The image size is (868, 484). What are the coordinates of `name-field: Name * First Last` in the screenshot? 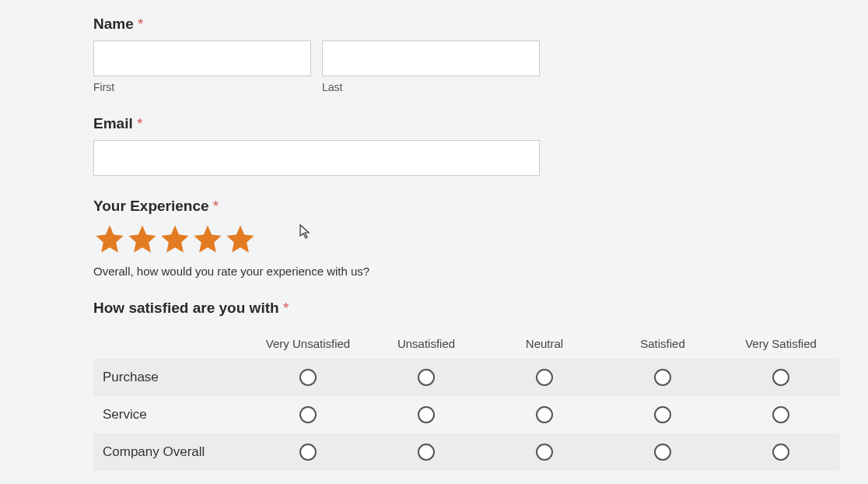 It's located at (467, 54).